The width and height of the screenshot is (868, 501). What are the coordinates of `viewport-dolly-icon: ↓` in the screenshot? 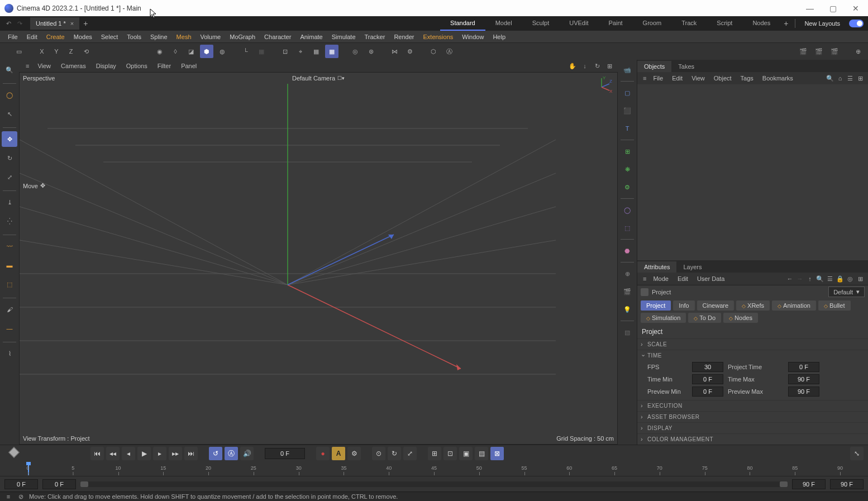 It's located at (585, 66).